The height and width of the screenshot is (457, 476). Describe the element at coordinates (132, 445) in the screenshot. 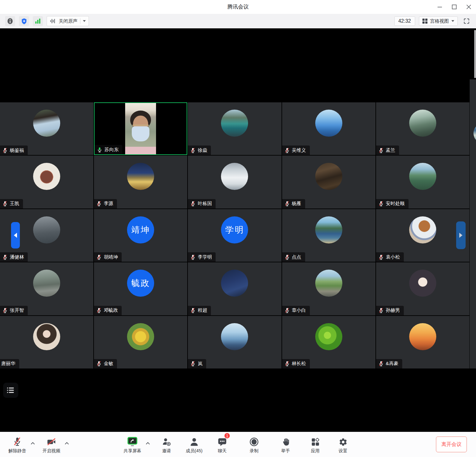

I see `share-screen-button: 共享屏幕` at that location.